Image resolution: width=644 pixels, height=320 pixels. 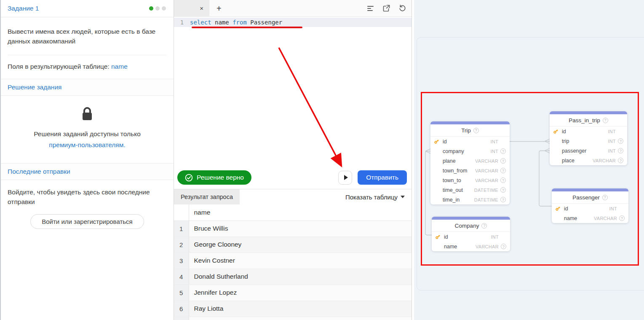 I want to click on column-header-name: name, so click(x=300, y=212).